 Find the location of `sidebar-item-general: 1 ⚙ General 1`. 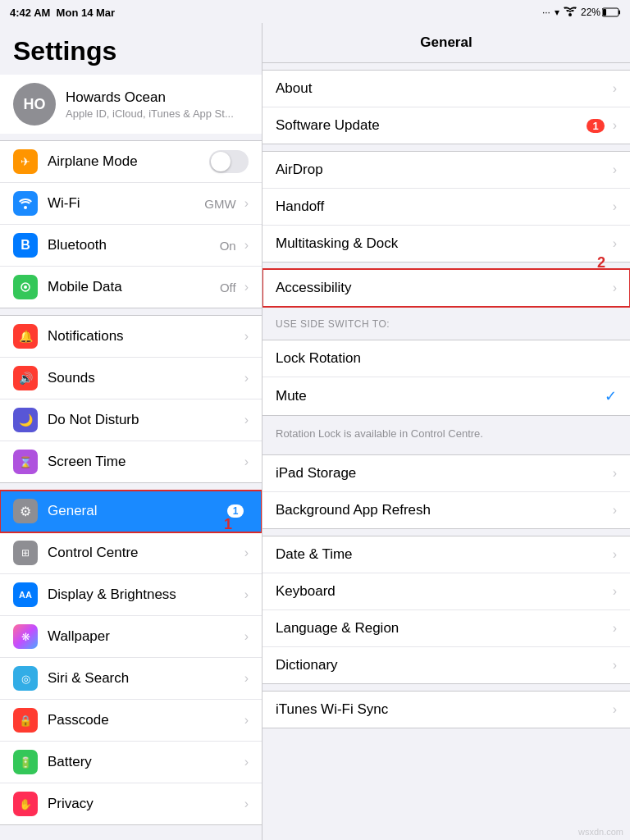

sidebar-item-general: 1 ⚙ General 1 is located at coordinates (131, 512).